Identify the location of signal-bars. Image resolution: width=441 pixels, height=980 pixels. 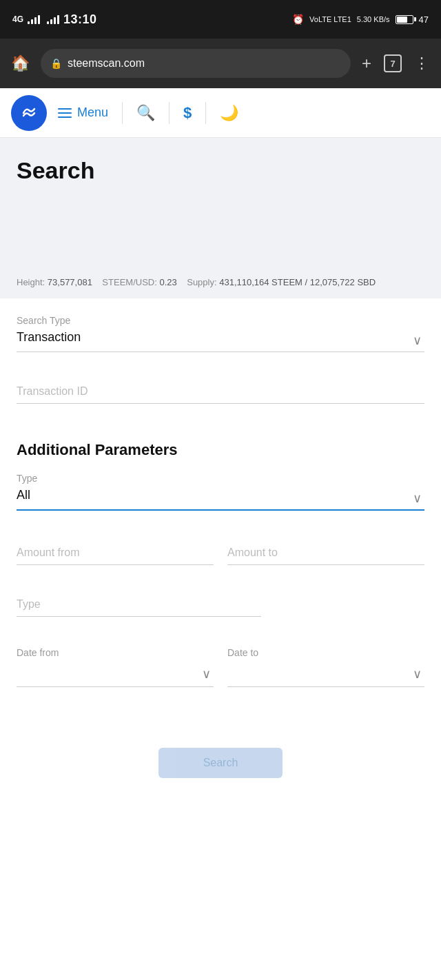
(34, 19).